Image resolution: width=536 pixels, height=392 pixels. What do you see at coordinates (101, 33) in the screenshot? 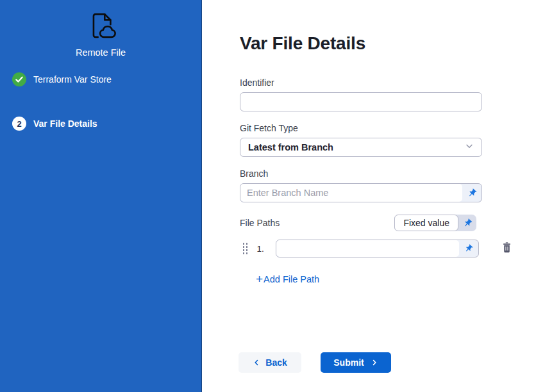
I see `store-type-header: Remote File` at bounding box center [101, 33].